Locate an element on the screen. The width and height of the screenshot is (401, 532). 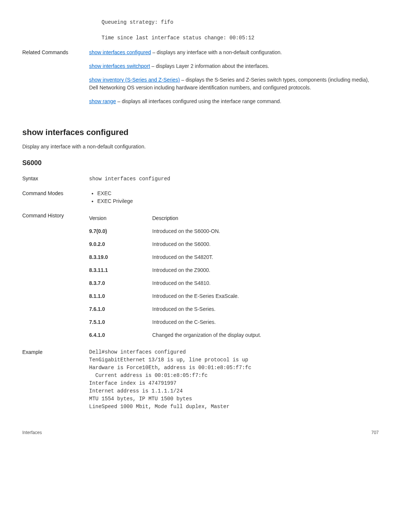
link-show-range: show range is located at coordinates (102, 101).